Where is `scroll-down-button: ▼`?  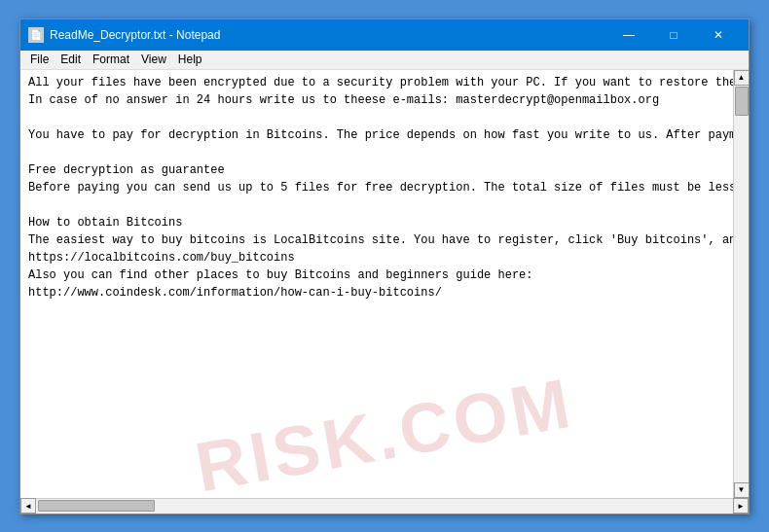
scroll-down-button: ▼ is located at coordinates (742, 490).